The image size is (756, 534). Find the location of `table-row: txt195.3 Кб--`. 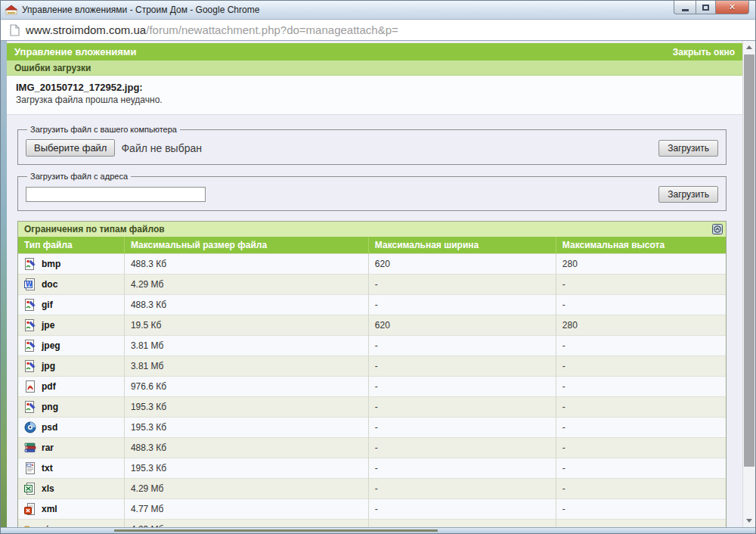

table-row: txt195.3 Кб-- is located at coordinates (372, 469).